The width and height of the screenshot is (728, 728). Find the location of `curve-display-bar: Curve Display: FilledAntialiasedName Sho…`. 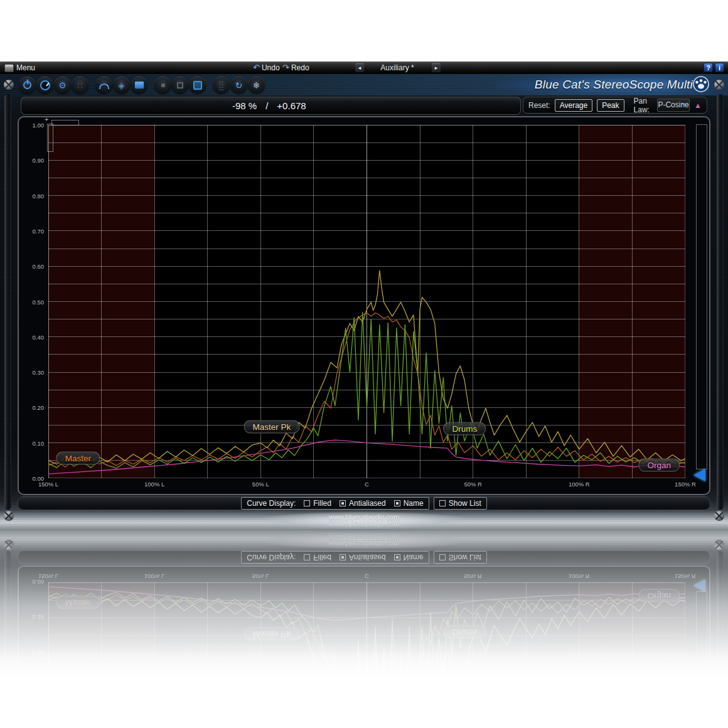

curve-display-bar: Curve Display: FilledAntialiasedName Sho… is located at coordinates (364, 503).